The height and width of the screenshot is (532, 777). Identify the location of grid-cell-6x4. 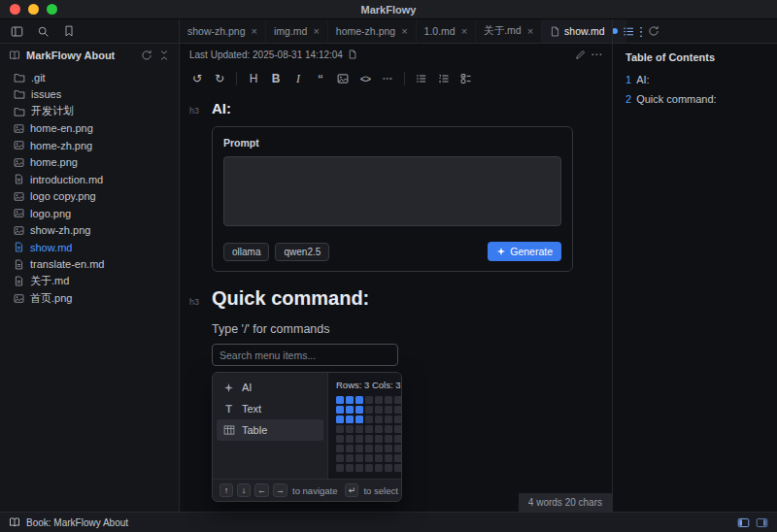
(369, 449).